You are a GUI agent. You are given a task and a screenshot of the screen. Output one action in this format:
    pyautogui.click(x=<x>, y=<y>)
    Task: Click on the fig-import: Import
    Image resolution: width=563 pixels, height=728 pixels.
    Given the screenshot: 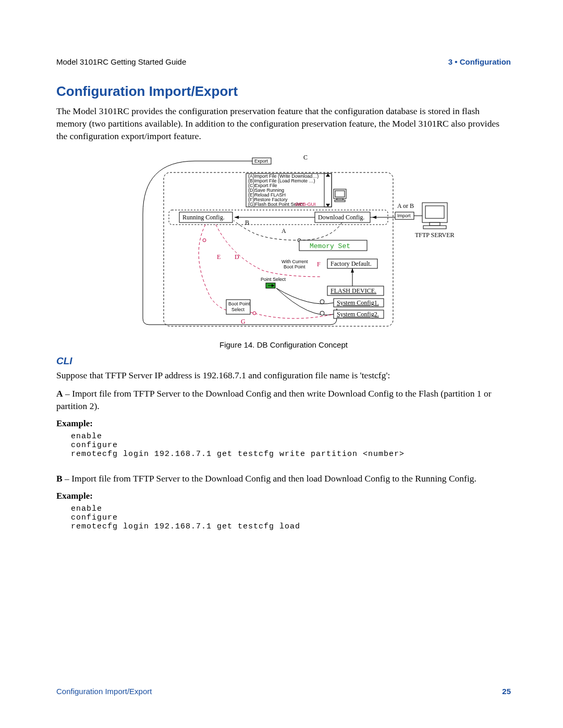 What is the action you would take?
    pyautogui.click(x=404, y=216)
    